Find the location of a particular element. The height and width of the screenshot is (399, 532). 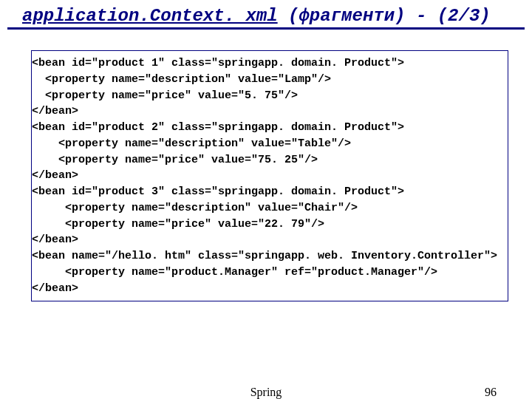

code-line: <property name="price" value="5. 75"/> is located at coordinates (270, 96).